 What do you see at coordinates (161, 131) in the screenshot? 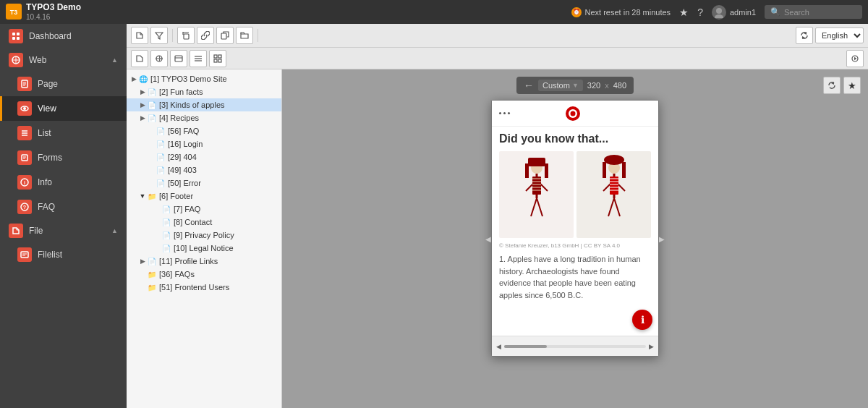
I see `tree-icon-56: 📄` at bounding box center [161, 131].